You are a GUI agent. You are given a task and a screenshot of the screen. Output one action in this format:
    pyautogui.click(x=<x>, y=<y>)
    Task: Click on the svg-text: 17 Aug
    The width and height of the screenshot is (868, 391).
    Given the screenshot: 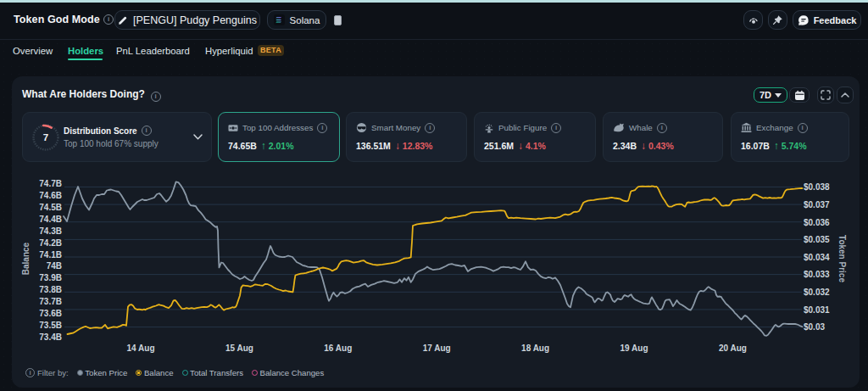 What is the action you would take?
    pyautogui.click(x=437, y=348)
    